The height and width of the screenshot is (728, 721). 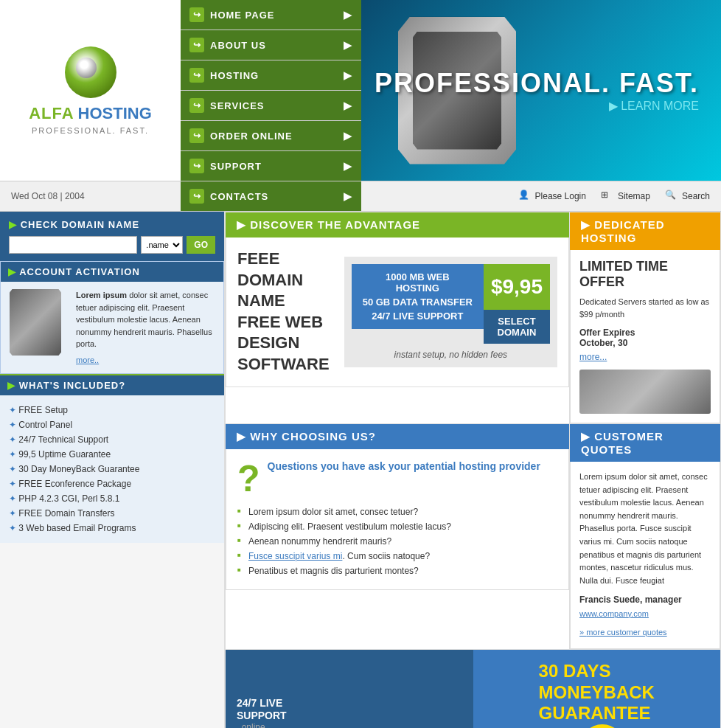 What do you see at coordinates (112, 454) in the screenshot?
I see `list-item: 99,5 Uptime Guarantee` at bounding box center [112, 454].